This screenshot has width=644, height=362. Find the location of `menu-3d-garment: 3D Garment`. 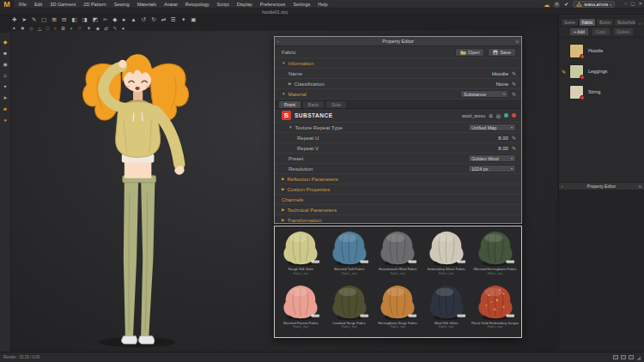

menu-3d-garment: 3D Garment is located at coordinates (63, 4).